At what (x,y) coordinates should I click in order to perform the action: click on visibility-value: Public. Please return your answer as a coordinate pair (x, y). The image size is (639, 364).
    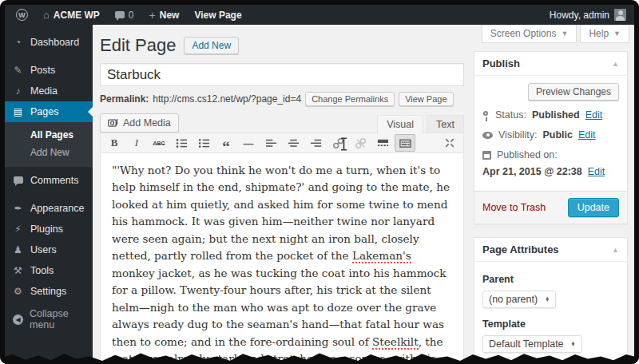
    Looking at the image, I should click on (558, 135).